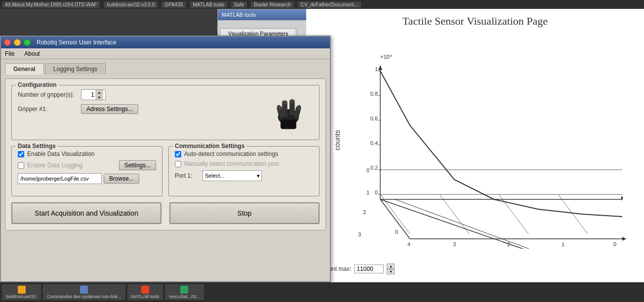 This screenshot has height=302, width=644. Describe the element at coordinates (374, 143) in the screenshot. I see `svg-text: 0.4` at that location.